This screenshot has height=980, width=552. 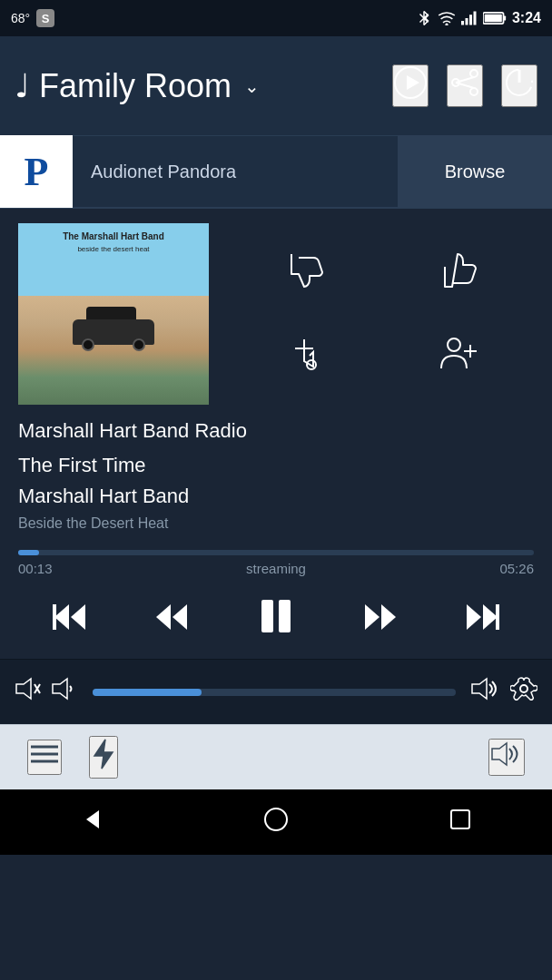 What do you see at coordinates (380, 314) in the screenshot?
I see `action-buttons` at bounding box center [380, 314].